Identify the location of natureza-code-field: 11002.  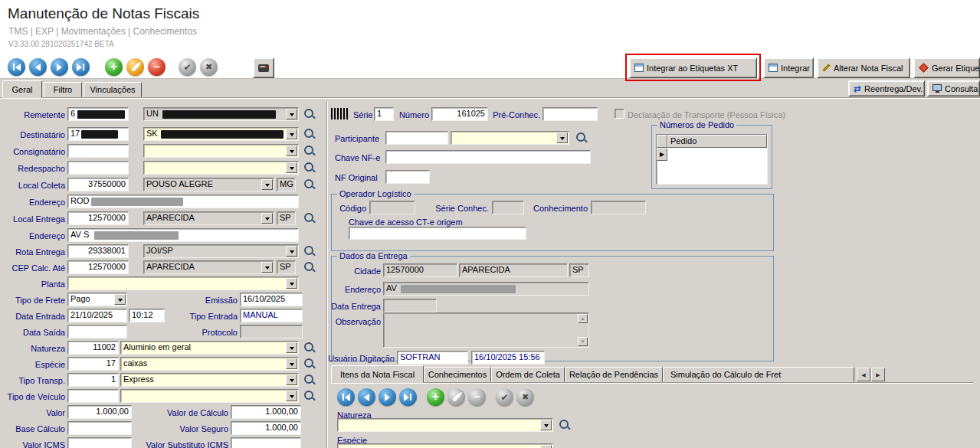
(93, 348).